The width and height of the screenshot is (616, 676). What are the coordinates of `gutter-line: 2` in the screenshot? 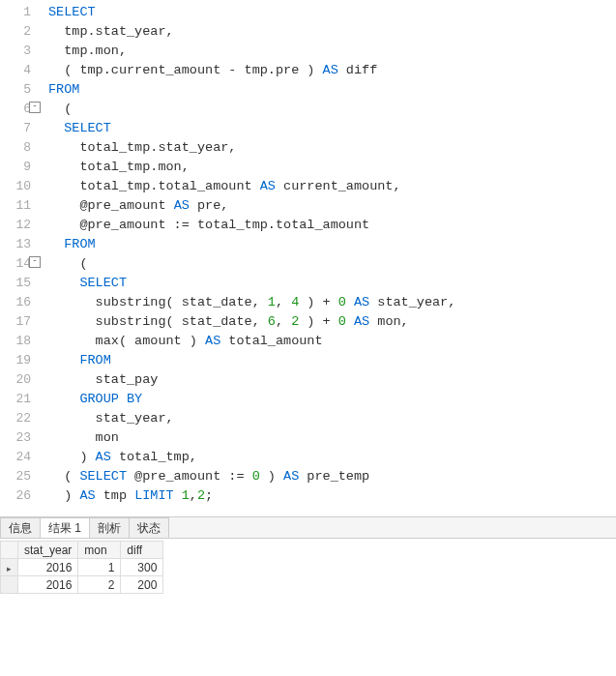 It's located at (15, 32).